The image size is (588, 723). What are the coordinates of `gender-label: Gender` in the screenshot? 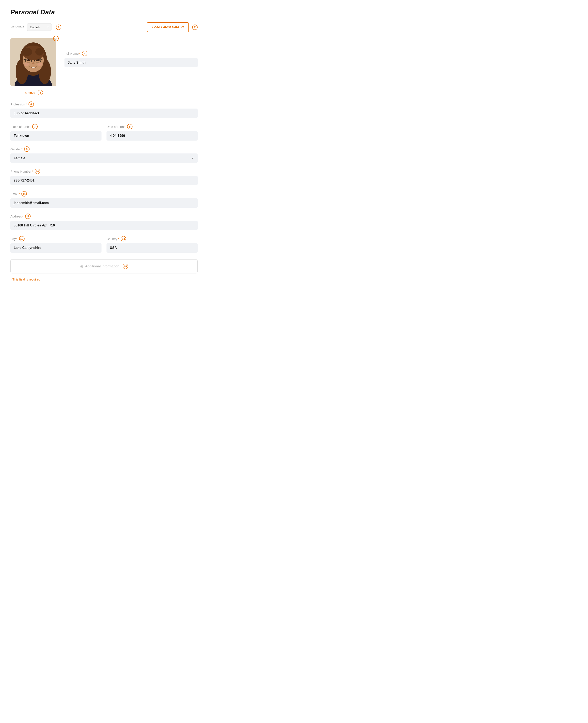 It's located at (16, 149).